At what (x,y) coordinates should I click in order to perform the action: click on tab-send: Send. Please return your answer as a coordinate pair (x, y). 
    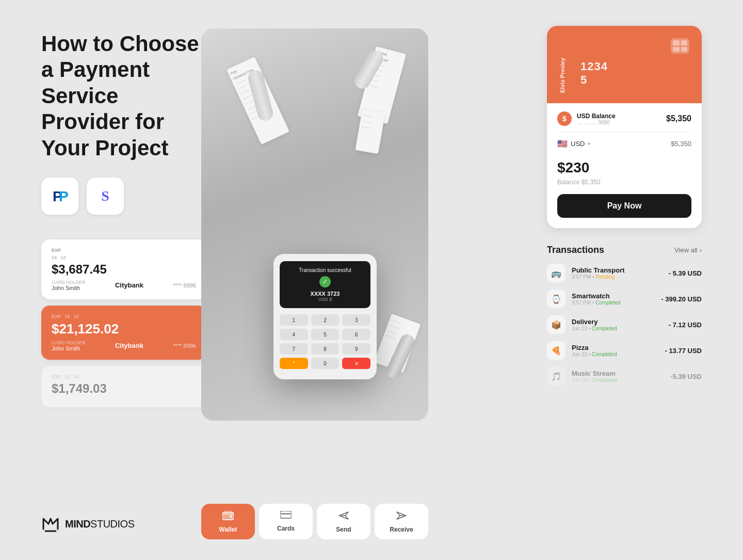
    Looking at the image, I should click on (344, 521).